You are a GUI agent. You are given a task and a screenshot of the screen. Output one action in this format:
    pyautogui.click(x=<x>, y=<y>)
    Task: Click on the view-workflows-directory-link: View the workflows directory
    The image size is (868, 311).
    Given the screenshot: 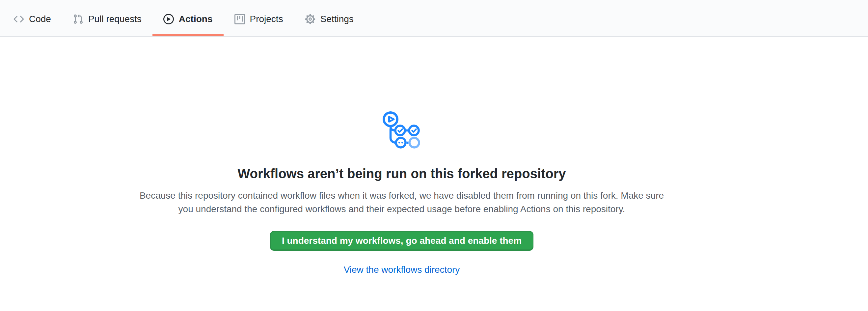 What is the action you would take?
    pyautogui.click(x=402, y=270)
    